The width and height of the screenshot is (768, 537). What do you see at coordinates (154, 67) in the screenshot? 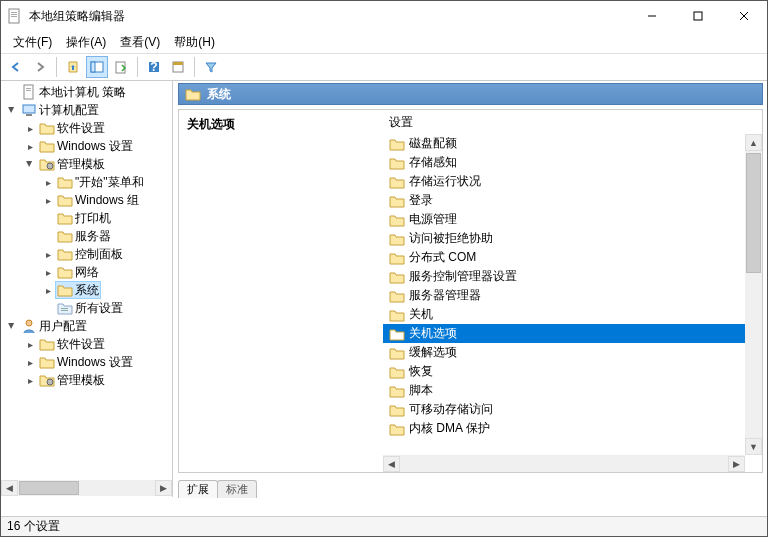
I see `help-button: ?` at bounding box center [154, 67].